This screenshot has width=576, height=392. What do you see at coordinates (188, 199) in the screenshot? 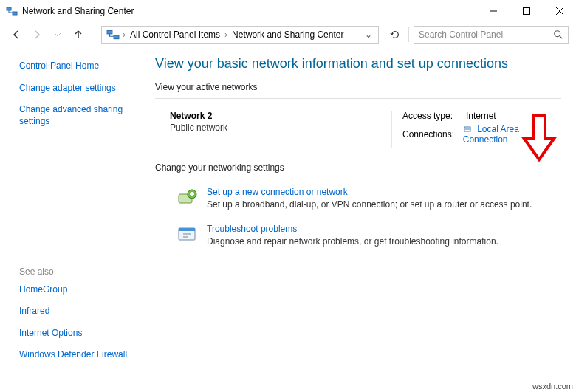
I see `setup-connection-icon` at bounding box center [188, 199].